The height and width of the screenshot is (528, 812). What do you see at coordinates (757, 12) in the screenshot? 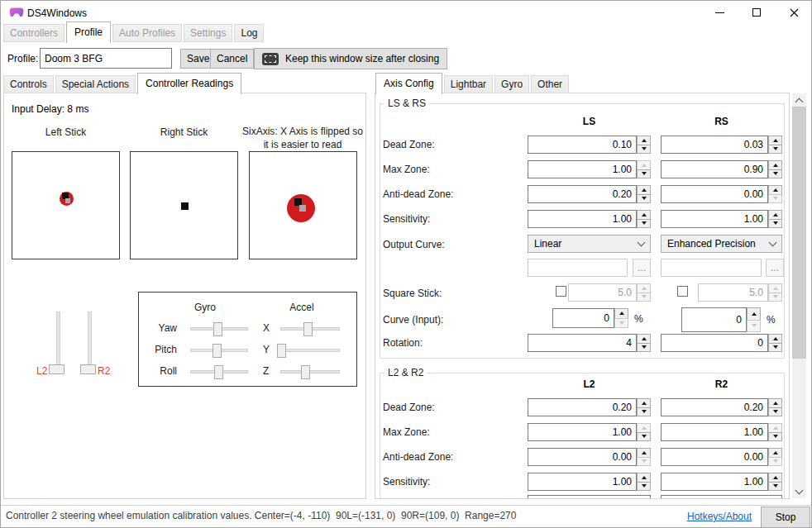
I see `maximize-button` at bounding box center [757, 12].